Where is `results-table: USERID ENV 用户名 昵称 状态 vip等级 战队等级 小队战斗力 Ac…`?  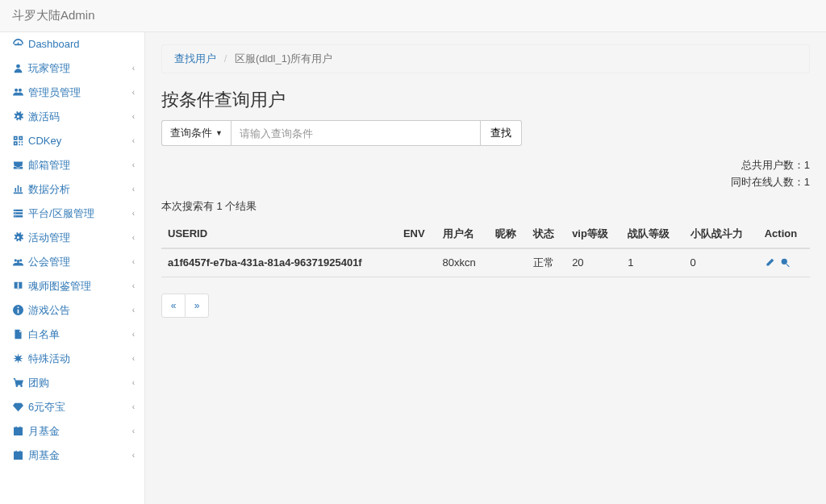 results-table: USERID ENV 用户名 昵称 状态 vip等级 战队等级 小队战斗力 Ac… is located at coordinates (486, 248).